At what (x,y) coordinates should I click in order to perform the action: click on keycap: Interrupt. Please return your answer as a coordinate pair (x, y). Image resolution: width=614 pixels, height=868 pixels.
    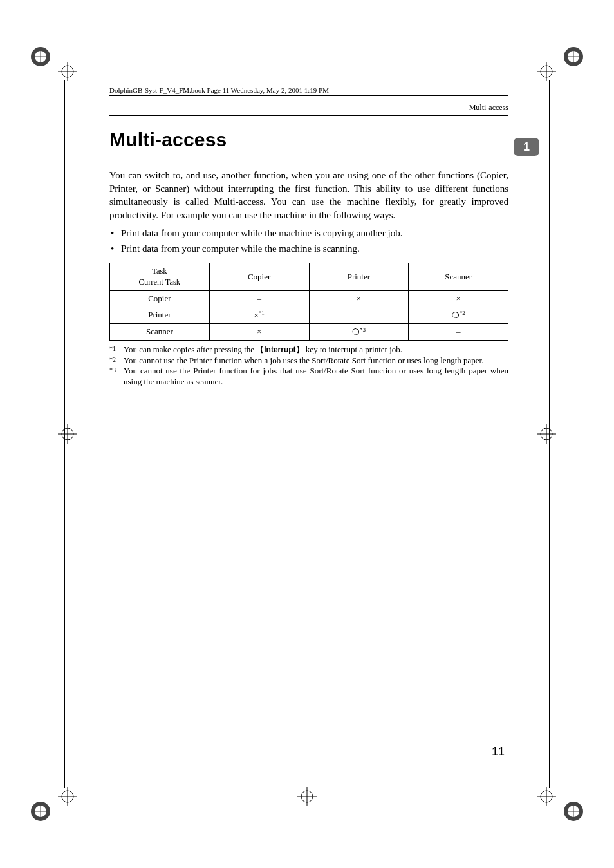
    Looking at the image, I should click on (279, 350).